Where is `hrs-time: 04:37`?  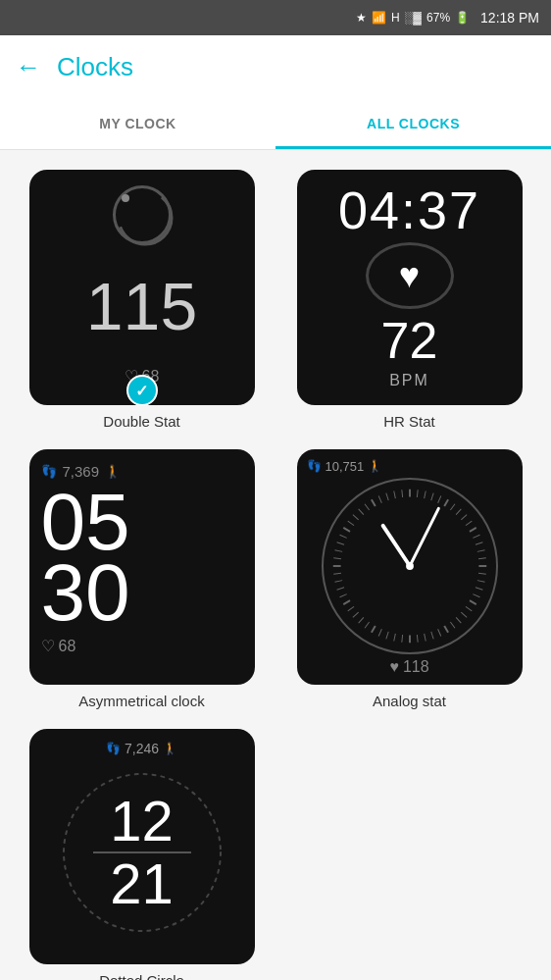 hrs-time: 04:37 is located at coordinates (410, 210).